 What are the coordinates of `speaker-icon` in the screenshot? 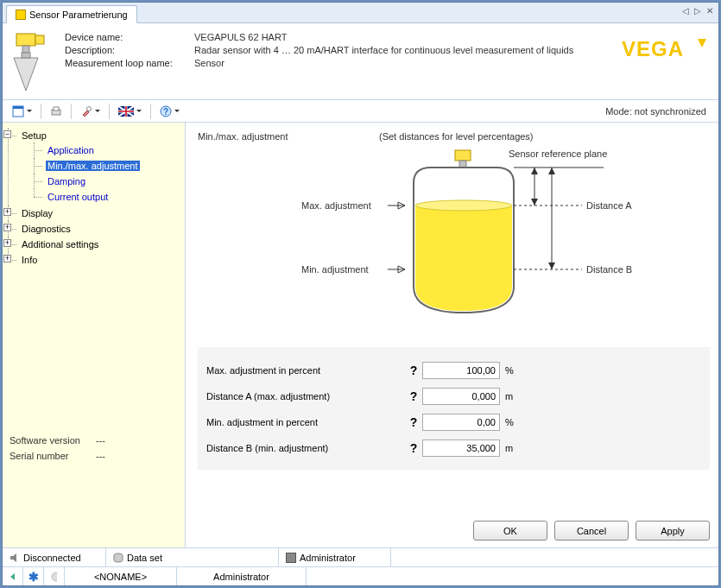 It's located at (15, 558).